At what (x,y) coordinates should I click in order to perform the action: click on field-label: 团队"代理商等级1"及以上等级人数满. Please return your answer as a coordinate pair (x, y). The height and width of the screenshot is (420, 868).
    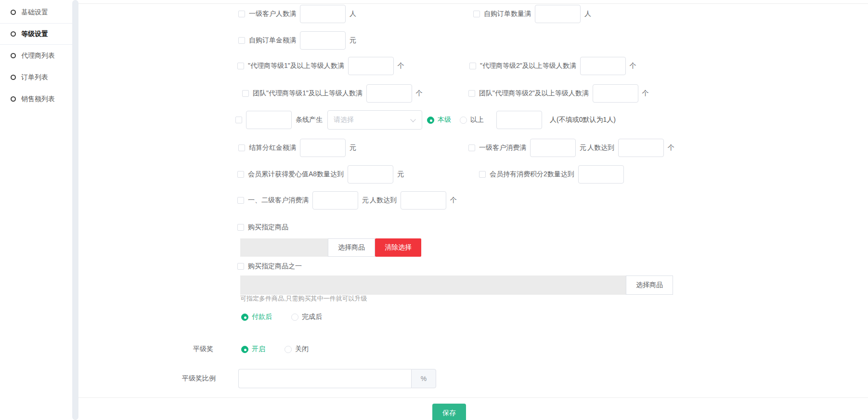
    Looking at the image, I should click on (308, 93).